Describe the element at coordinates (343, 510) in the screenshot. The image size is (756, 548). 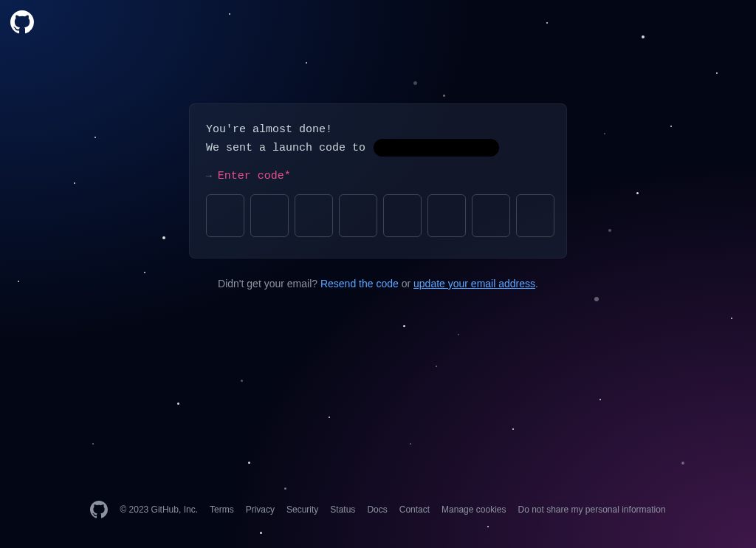
I see `footer-link-status: Status` at that location.